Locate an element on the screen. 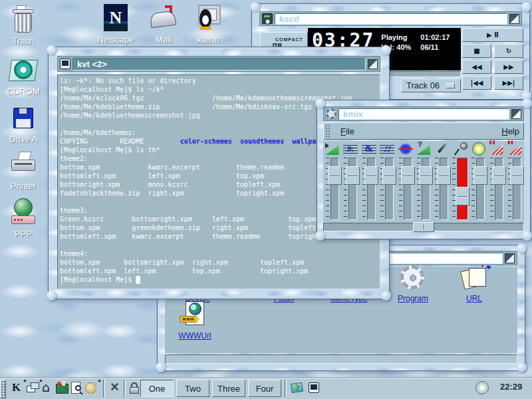  pager-desktop-four: Four is located at coordinates (265, 388).